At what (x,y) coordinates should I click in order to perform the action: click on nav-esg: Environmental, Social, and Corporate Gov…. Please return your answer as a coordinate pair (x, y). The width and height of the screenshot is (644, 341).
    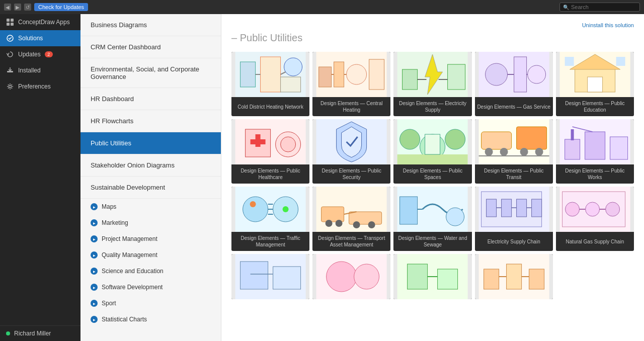
    Looking at the image, I should click on (151, 73).